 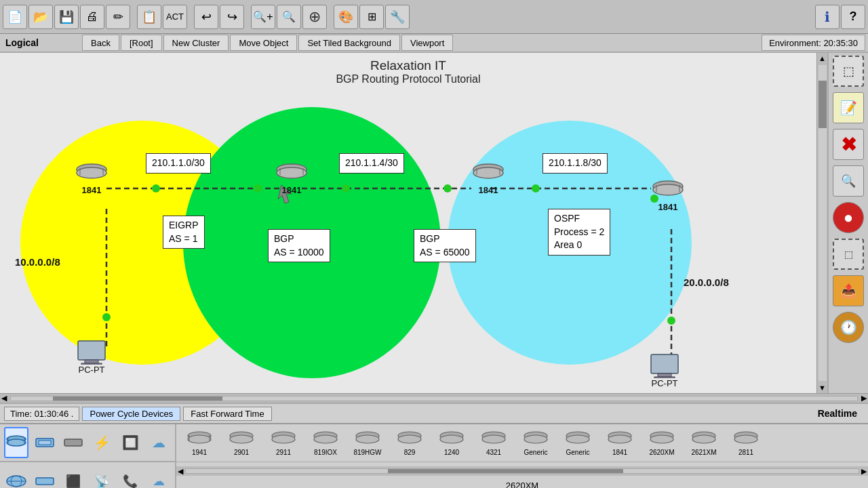 I want to click on power-cycle-button: Power Cycle Devices, so click(x=132, y=413).